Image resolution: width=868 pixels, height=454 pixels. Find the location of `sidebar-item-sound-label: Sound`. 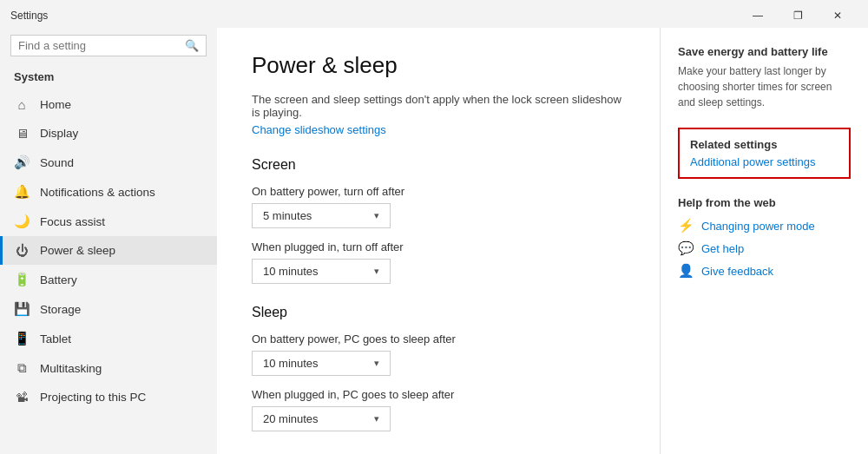

sidebar-item-sound-label: Sound is located at coordinates (57, 163).